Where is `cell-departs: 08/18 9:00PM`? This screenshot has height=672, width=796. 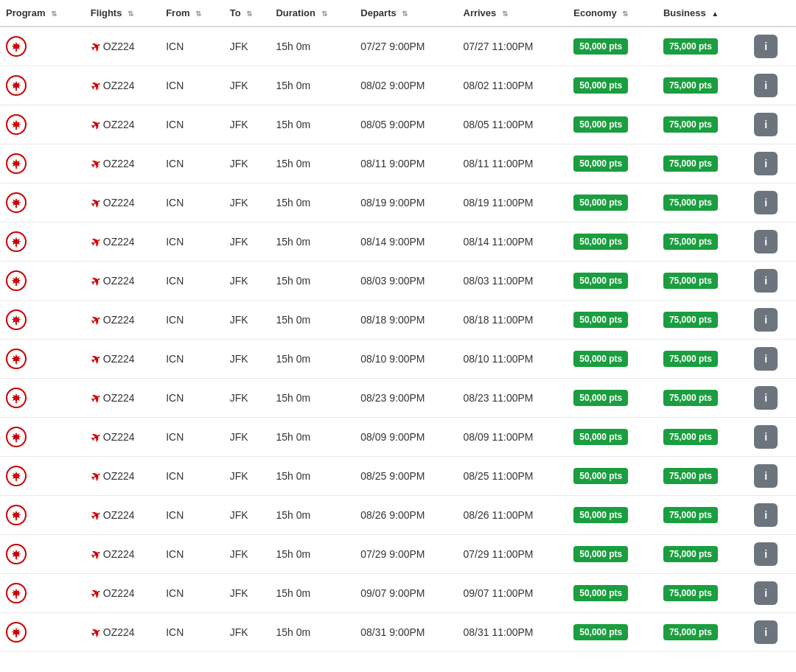
cell-departs: 08/18 9:00PM is located at coordinates (405, 320).